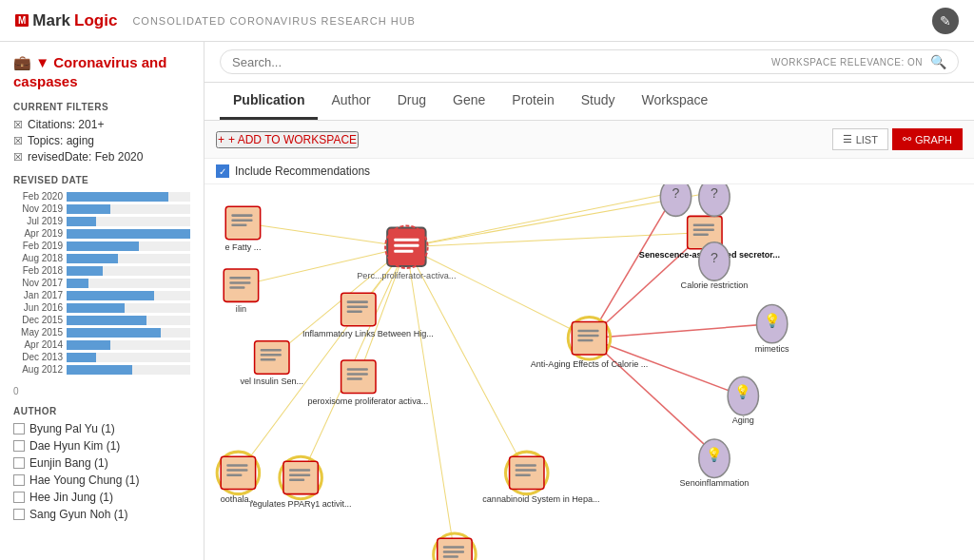 The width and height of the screenshot is (974, 560). What do you see at coordinates (715, 285) in the screenshot?
I see `svg-text: Calorie restriction` at bounding box center [715, 285].